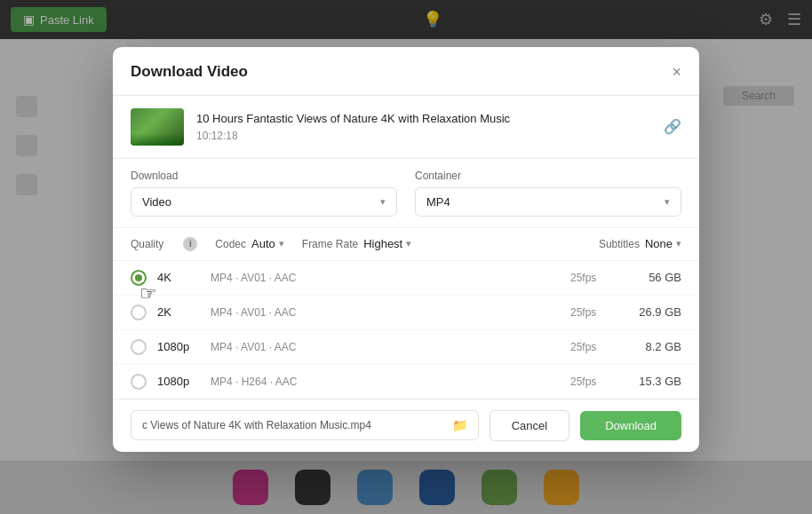 The height and width of the screenshot is (514, 812). I want to click on codec-dropdown: Auto ▾, so click(268, 243).